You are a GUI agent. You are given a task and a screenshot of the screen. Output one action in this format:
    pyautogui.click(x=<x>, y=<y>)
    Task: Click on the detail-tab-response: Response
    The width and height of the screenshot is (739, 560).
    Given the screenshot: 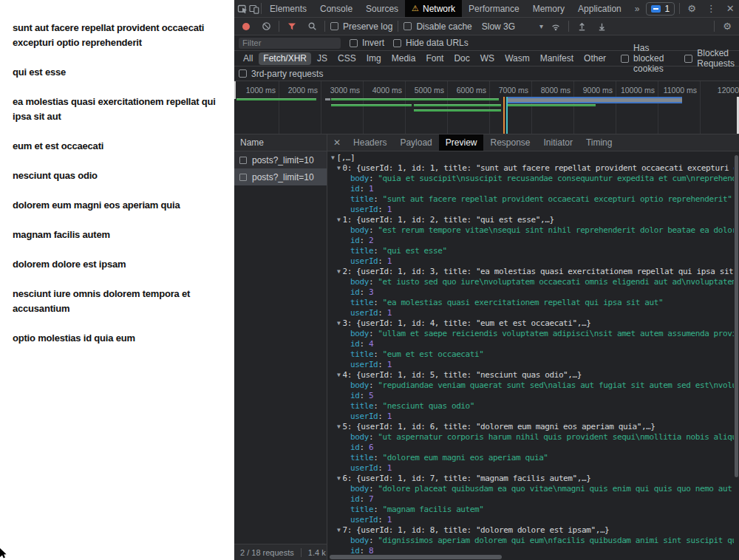 What is the action you would take?
    pyautogui.click(x=510, y=143)
    